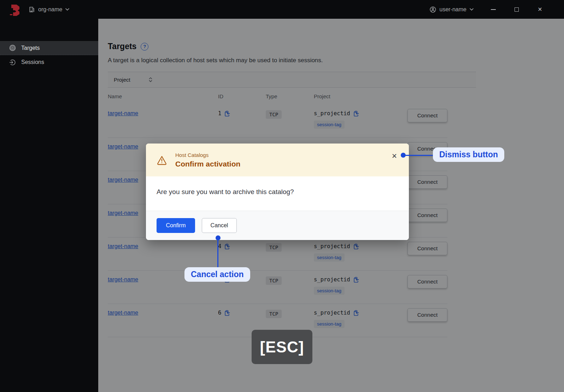 Image resolution: width=564 pixels, height=392 pixels. Describe the element at coordinates (32, 10) in the screenshot. I see `building-icon` at that location.